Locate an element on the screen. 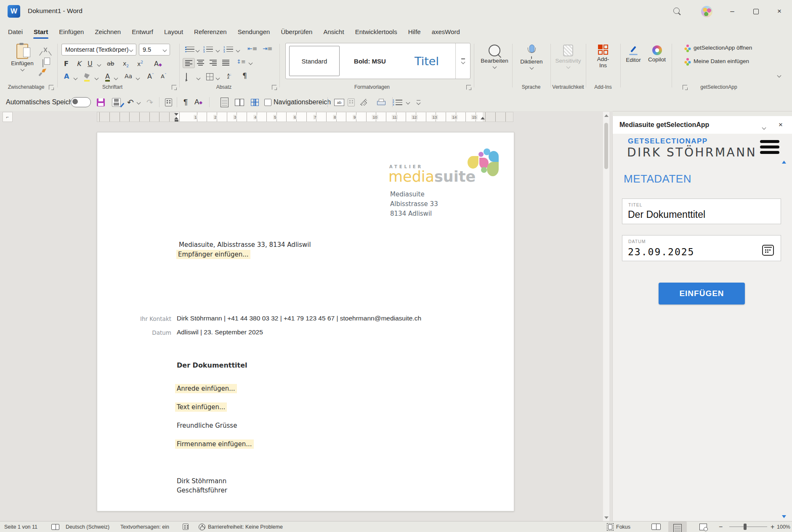 The height and width of the screenshot is (532, 792). hamburger-menu-icon is located at coordinates (770, 147).